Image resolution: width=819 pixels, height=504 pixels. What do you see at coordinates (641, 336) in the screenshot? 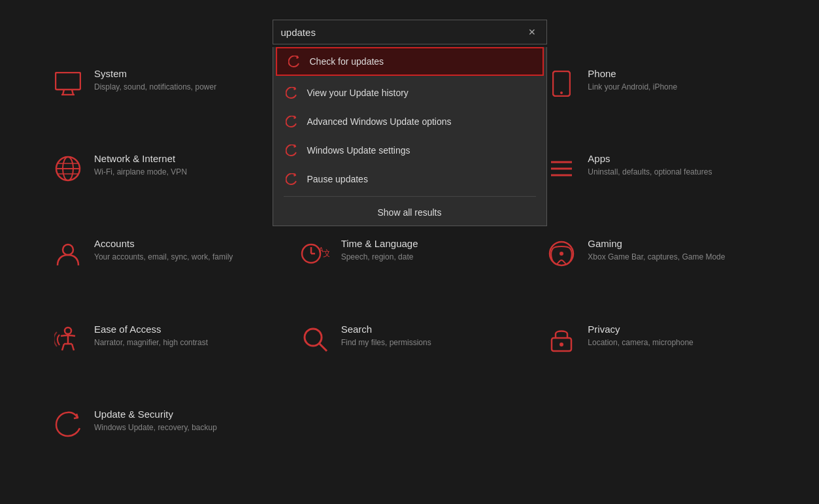
I see `settings-text-privacy: Privacy Location, camera, microphone` at bounding box center [641, 336].